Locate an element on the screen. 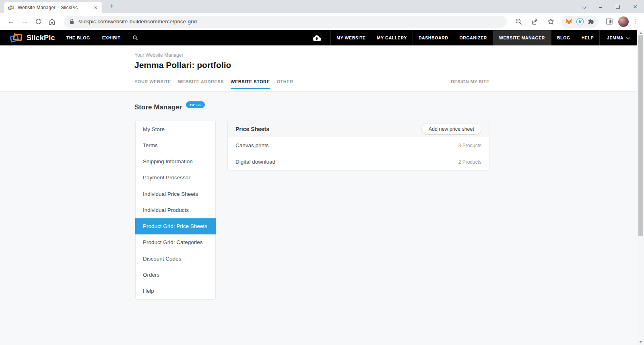 This screenshot has width=644, height=345. browser-toolbar: ← → slickpic.com/website-builder/commerc… is located at coordinates (322, 22).